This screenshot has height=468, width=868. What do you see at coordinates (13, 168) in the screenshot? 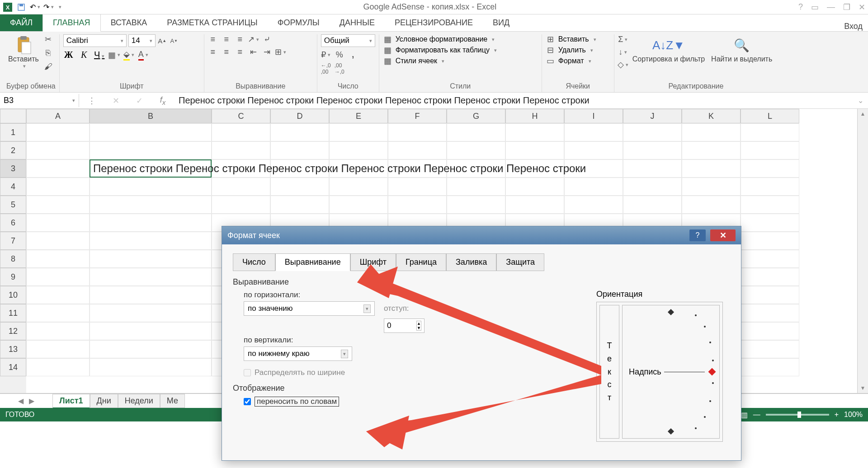
I see `row-header: 3` at bounding box center [13, 168].